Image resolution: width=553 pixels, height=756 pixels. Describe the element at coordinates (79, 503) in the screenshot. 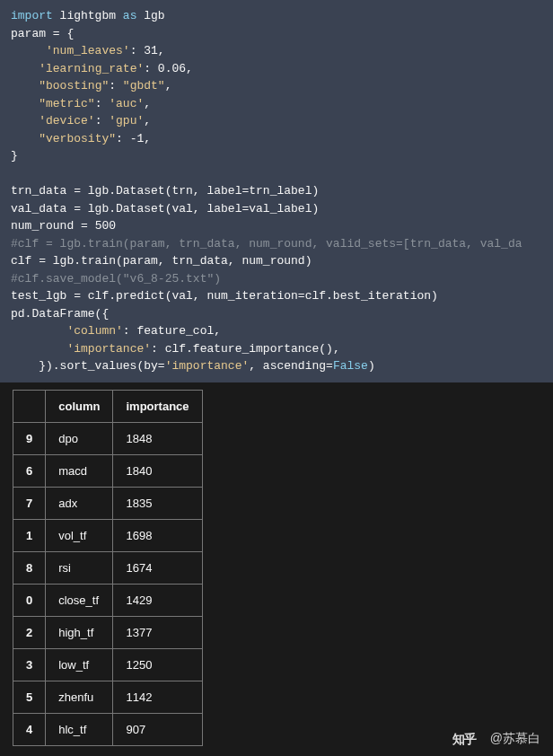

I see `row-column: adx` at that location.